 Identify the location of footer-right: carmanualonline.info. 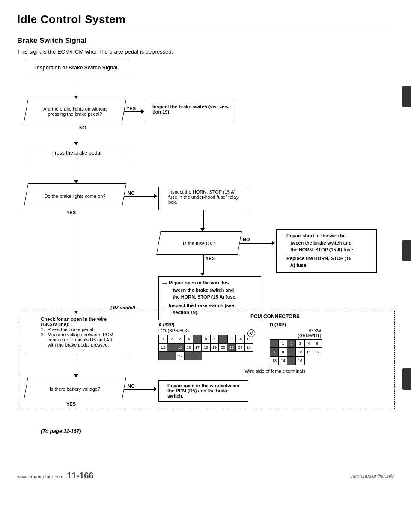
(372, 476).